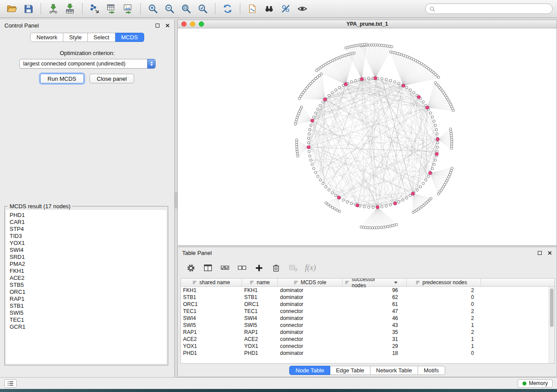 The width and height of the screenshot is (557, 392). I want to click on column-header-name: name, so click(260, 282).